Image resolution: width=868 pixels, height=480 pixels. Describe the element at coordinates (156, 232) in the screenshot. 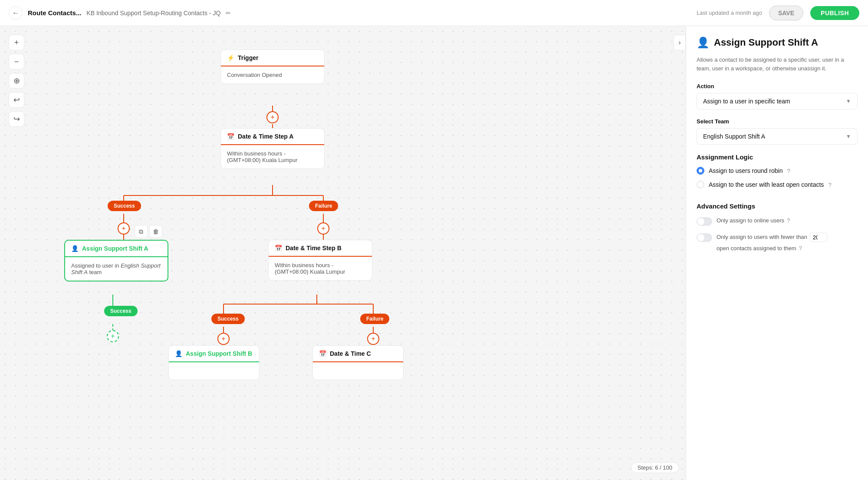

I see `delete-node-button: 🗑` at that location.